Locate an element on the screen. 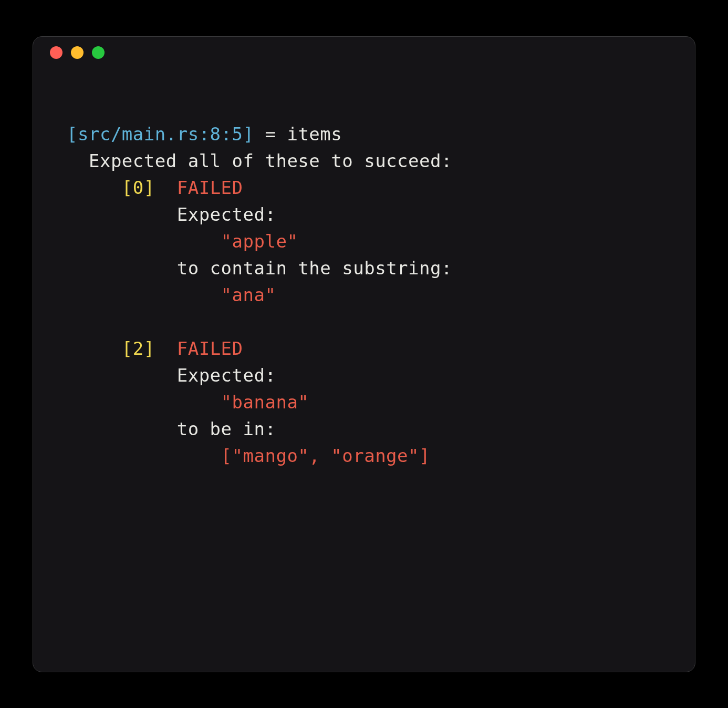  expected-value: "ana" is located at coordinates (249, 295).